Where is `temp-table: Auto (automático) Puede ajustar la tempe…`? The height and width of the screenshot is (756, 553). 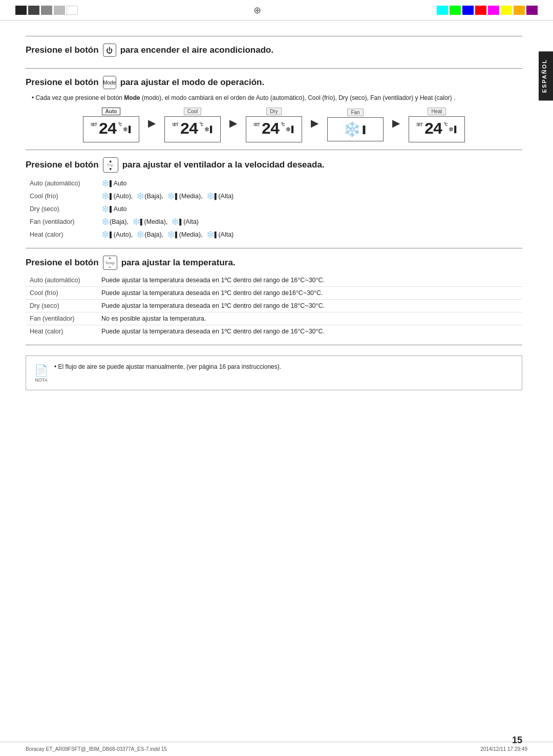
temp-table: Auto (automático) Puede ajustar la tempe… is located at coordinates (274, 306).